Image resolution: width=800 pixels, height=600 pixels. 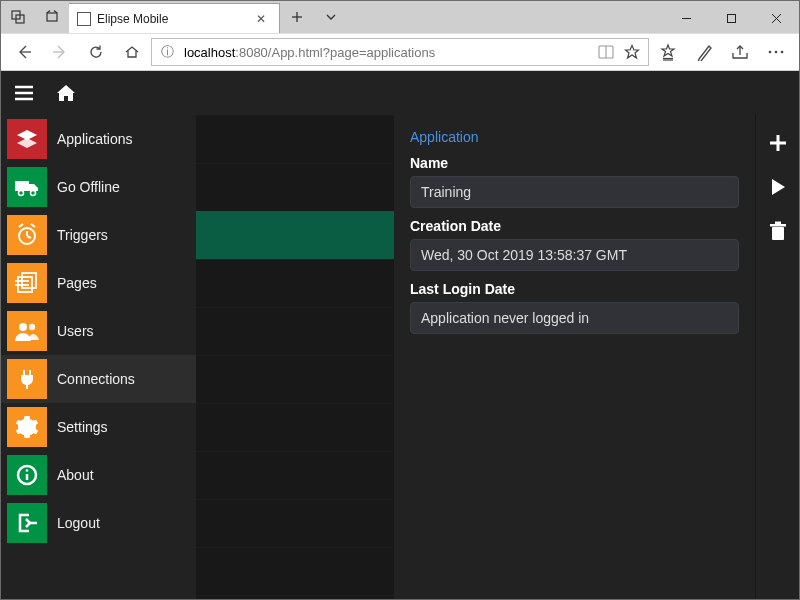 I want to click on name-label: Name, so click(x=574, y=163).